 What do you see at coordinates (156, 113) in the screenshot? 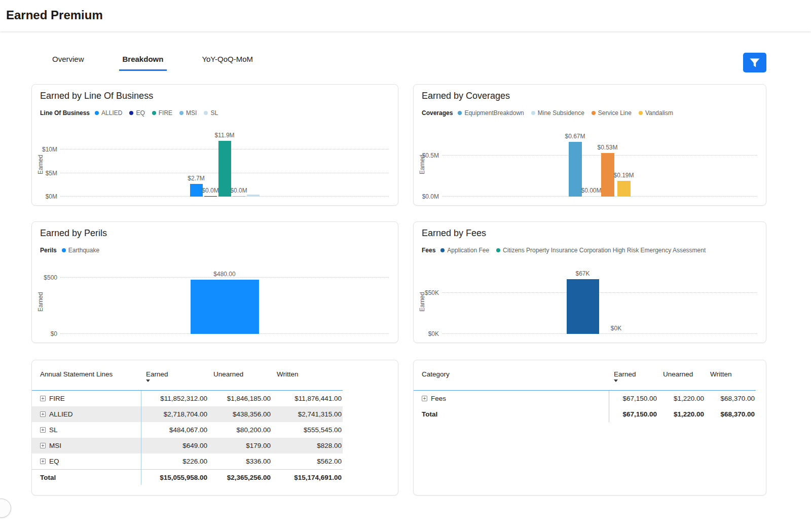
I see `legend-items: ALLIEDEQFIREMSISL` at bounding box center [156, 113].